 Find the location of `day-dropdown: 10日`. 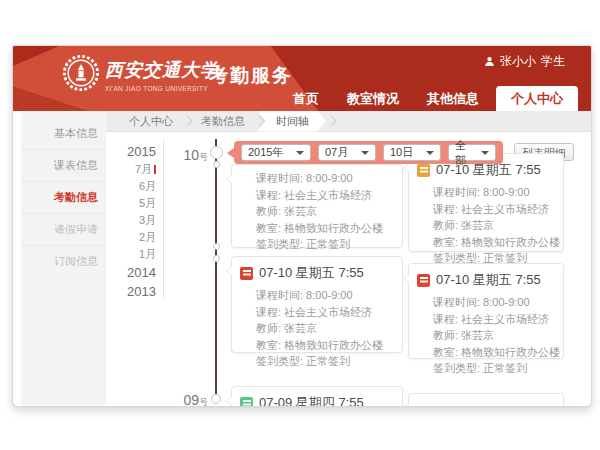

day-dropdown: 10日 is located at coordinates (412, 152).